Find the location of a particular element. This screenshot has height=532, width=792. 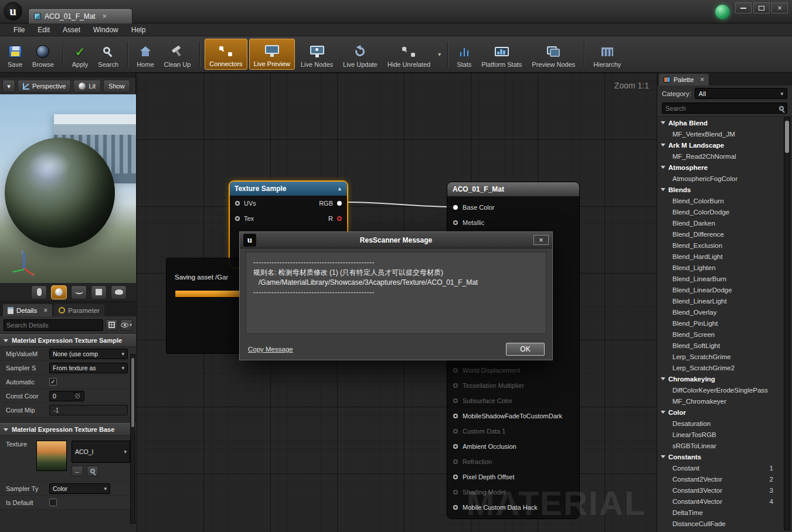

palette-list-item: Constants is located at coordinates (718, 457).